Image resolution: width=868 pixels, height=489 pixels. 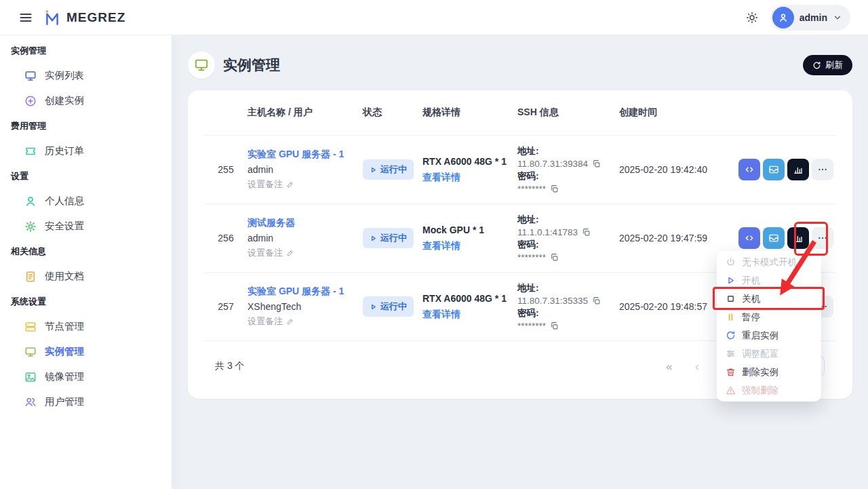 What do you see at coordinates (769, 317) in the screenshot?
I see `menu-item-pause: 暂停` at bounding box center [769, 317].